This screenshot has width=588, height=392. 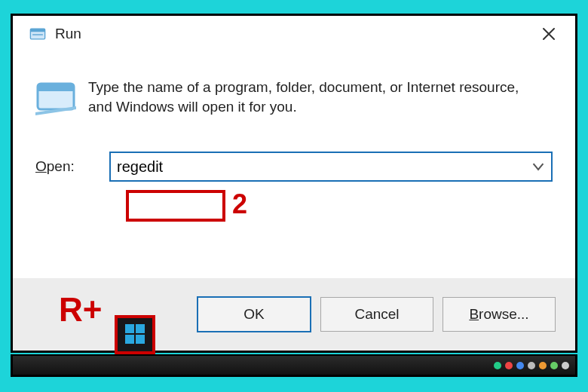 I want to click on open-value: regedit, so click(x=140, y=167).